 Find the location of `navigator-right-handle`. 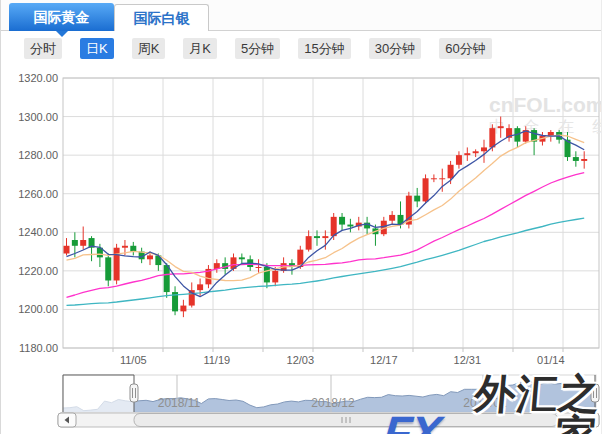

navigator-right-handle is located at coordinates (595, 393).